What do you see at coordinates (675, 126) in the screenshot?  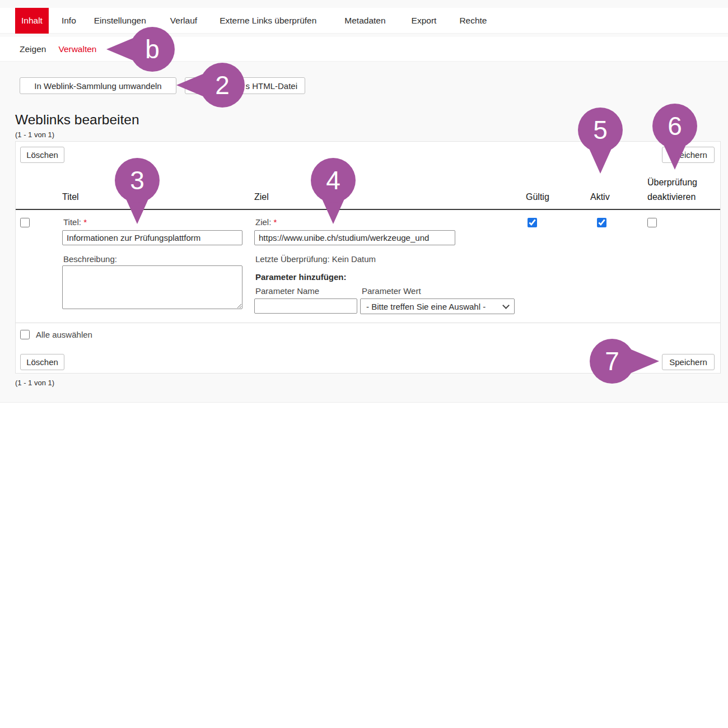 I see `annotation-pin-6-label: 6` at bounding box center [675, 126].